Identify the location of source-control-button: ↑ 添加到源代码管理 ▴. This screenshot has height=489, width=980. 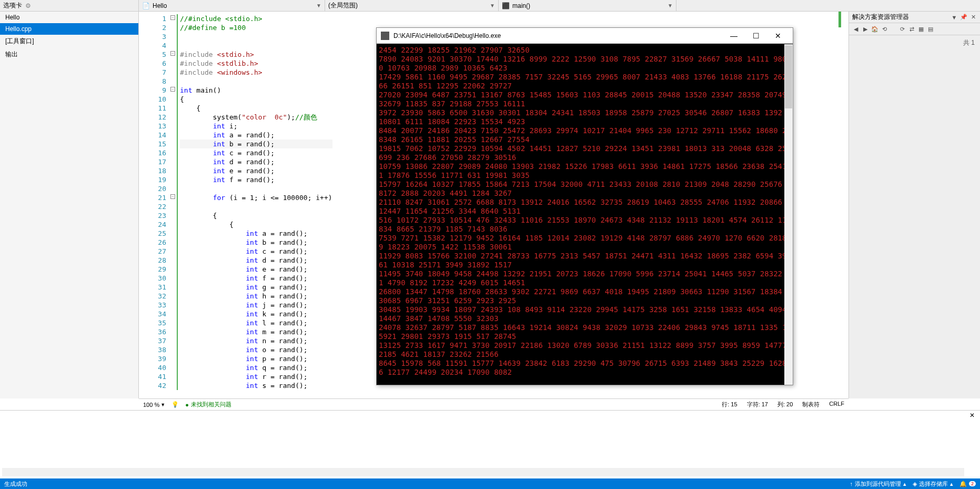
(878, 484).